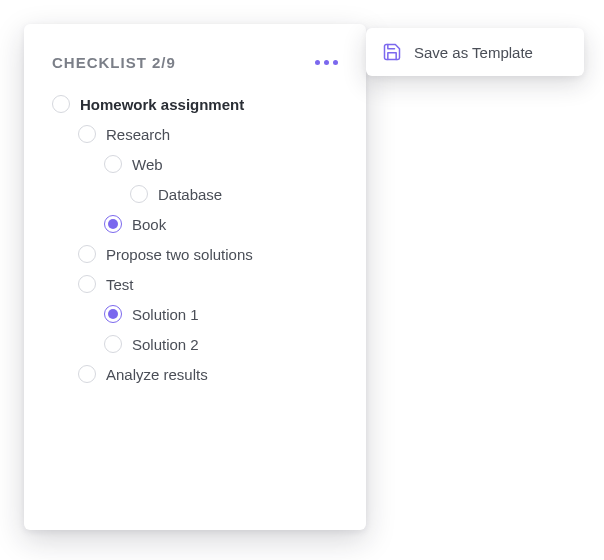  I want to click on checklist-item: Propose two solutions, so click(208, 254).